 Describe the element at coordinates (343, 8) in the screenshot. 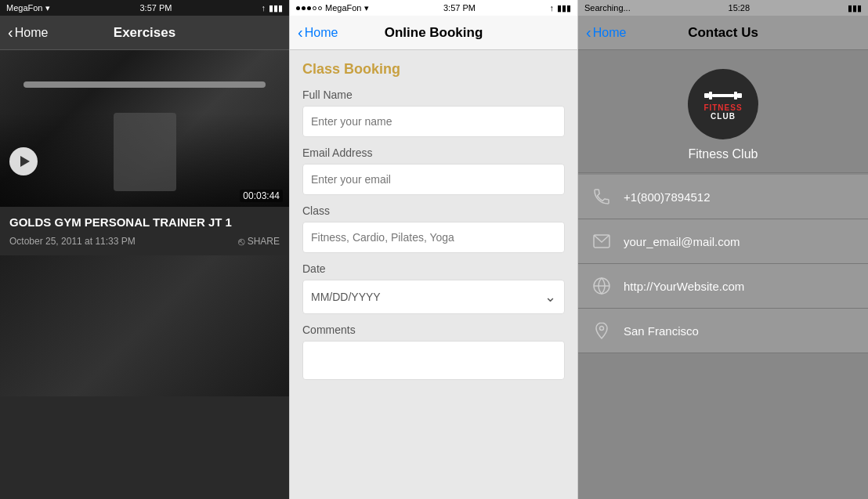

I see `carrier-2: MegaFon` at that location.